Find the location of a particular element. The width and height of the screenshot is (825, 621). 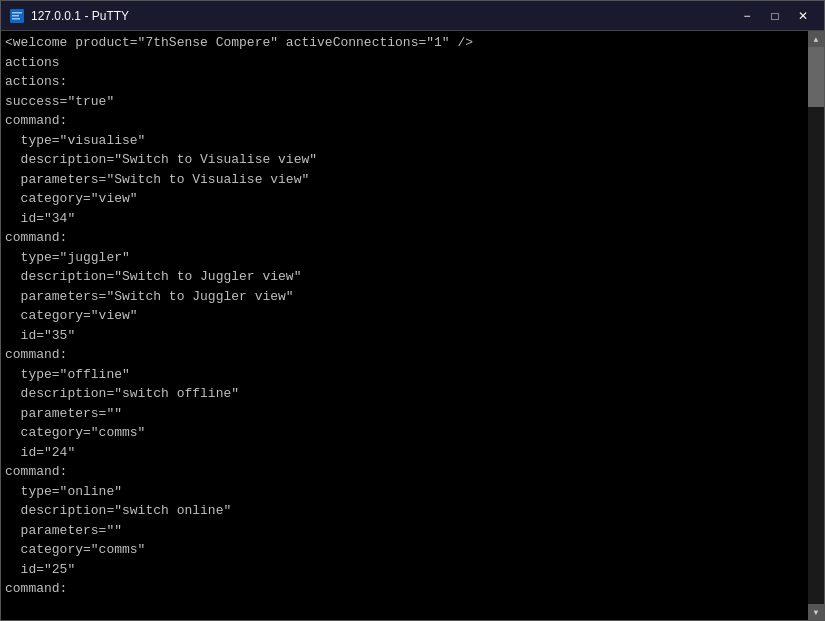

terminal-line: description="Switch to Visualise view" is located at coordinates (404, 160).